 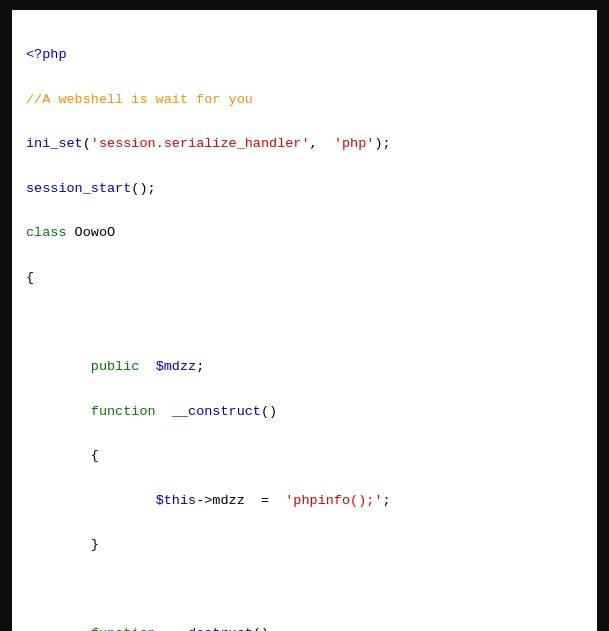 I want to click on line-11: $this->mdzz = 'phpinfo();';, so click(x=304, y=501).